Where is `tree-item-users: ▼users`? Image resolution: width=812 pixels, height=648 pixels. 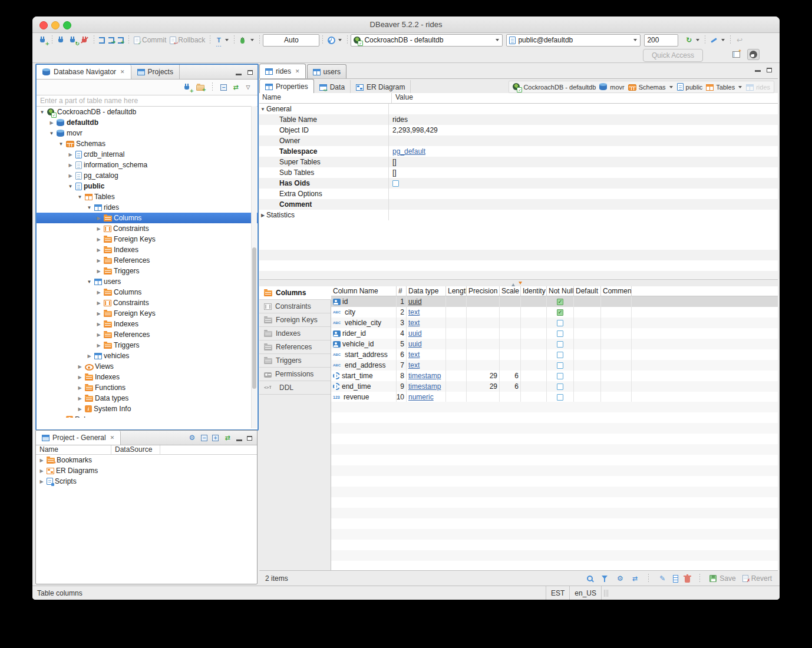
tree-item-users: ▼users is located at coordinates (147, 282).